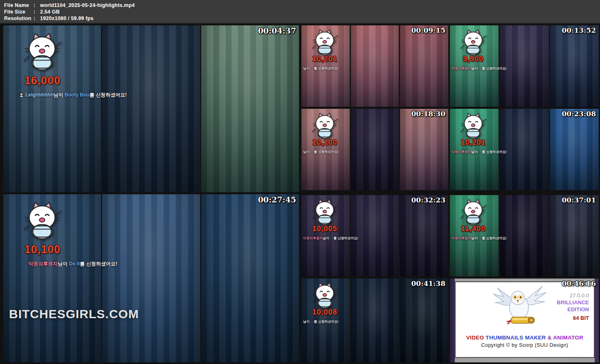 The width and height of the screenshot is (600, 364). What do you see at coordinates (568, 338) in the screenshot?
I see `brand-animator: ANIMATOR` at bounding box center [568, 338].